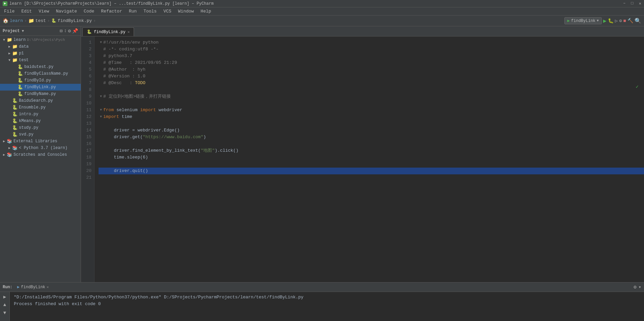  What do you see at coordinates (70, 31) in the screenshot?
I see `settings-icon: ⚙` at bounding box center [70, 31].